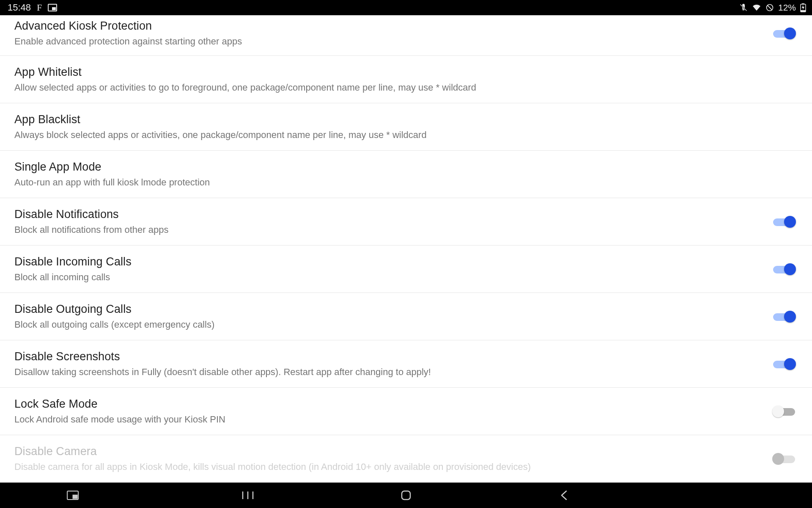  Describe the element at coordinates (406, 411) in the screenshot. I see `setting-row-lock-safe-mode: Lock Safe ModeLock Android safe mode usa…` at that location.